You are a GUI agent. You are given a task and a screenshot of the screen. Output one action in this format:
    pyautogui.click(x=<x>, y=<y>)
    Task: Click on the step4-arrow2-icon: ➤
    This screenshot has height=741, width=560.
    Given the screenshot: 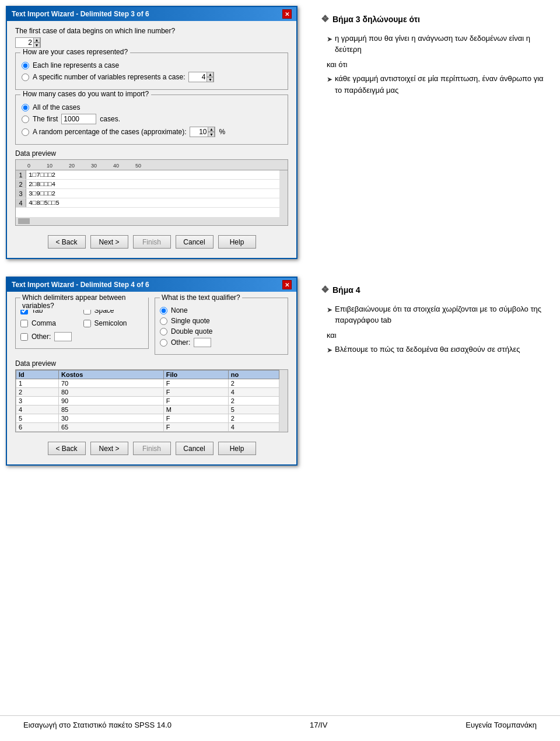 What is the action you would take?
    pyautogui.click(x=330, y=350)
    